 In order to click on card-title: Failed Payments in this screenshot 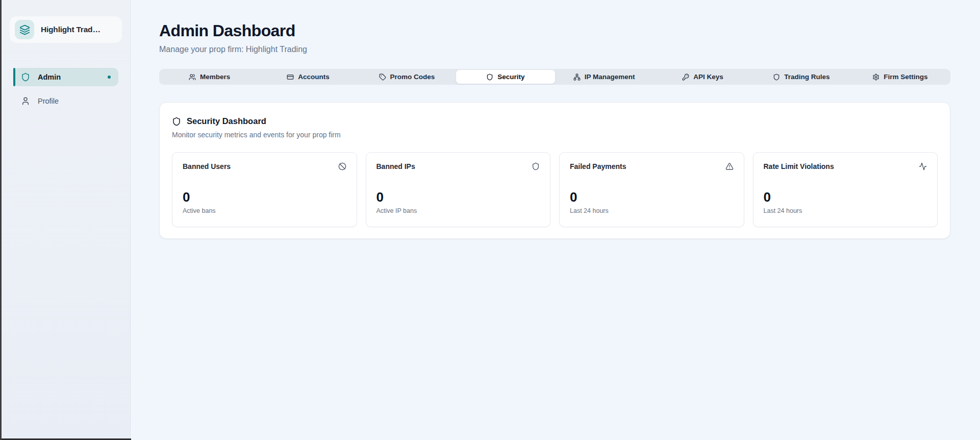, I will do `click(598, 166)`.